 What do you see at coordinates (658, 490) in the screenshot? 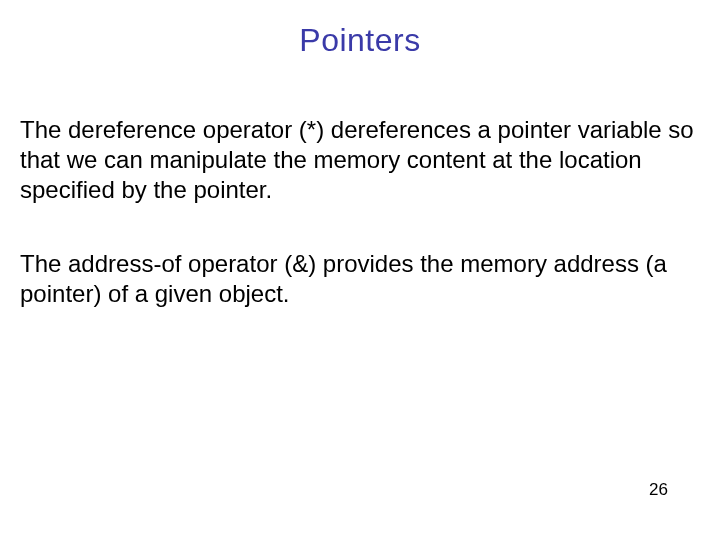
I see `page-number: 26` at bounding box center [658, 490].